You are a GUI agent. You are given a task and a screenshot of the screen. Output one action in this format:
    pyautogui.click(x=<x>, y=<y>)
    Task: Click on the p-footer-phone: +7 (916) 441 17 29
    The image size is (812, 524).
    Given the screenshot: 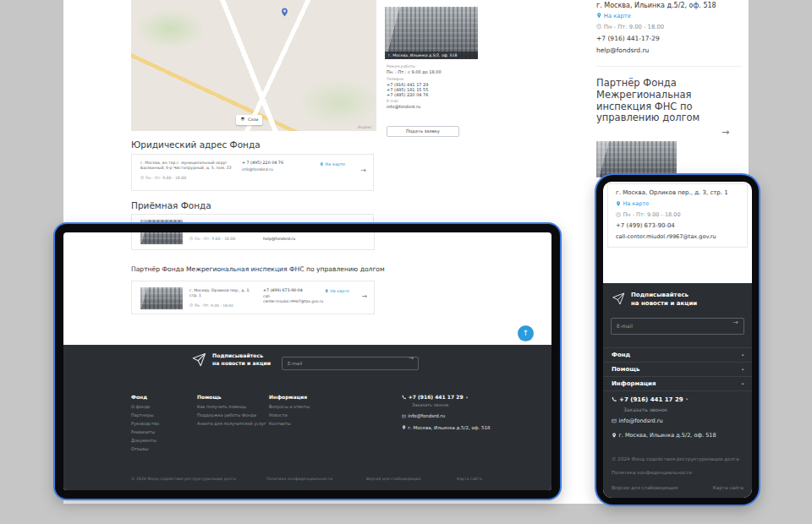 What is the action you would take?
    pyautogui.click(x=651, y=400)
    